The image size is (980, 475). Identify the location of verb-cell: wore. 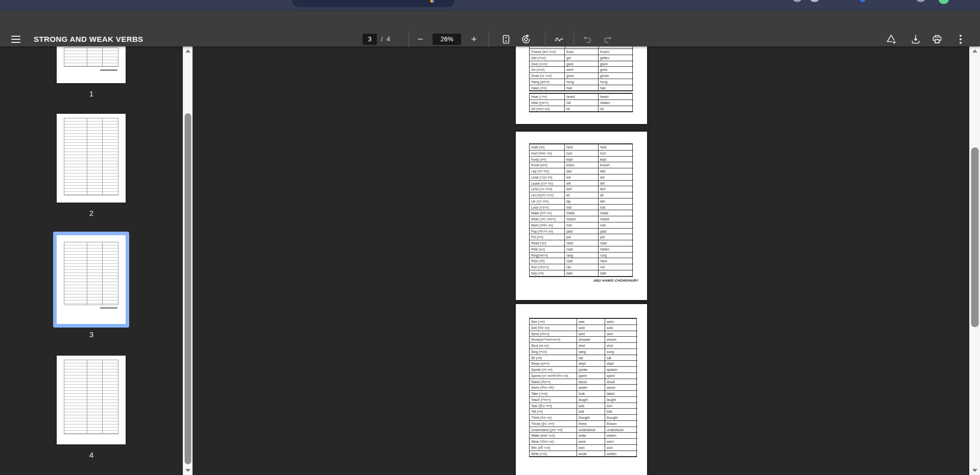
(591, 442).